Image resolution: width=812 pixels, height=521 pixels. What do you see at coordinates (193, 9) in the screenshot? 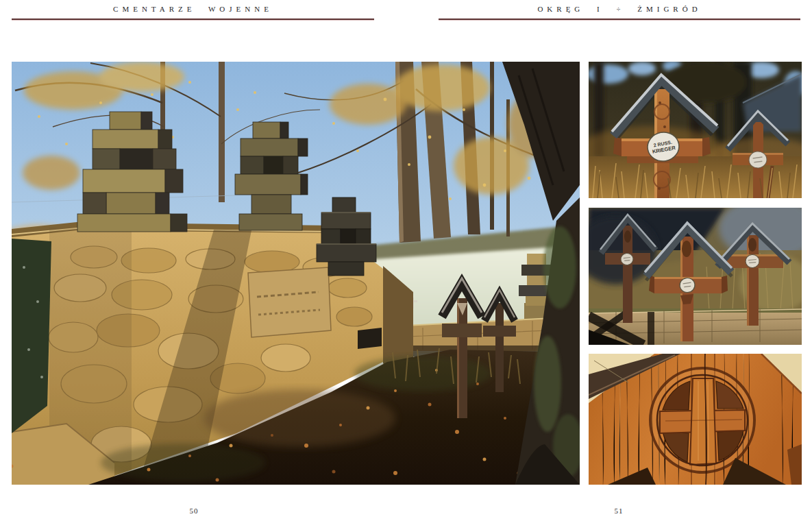
I see `left-header-text: CMENTARZE WOJENNE` at bounding box center [193, 9].